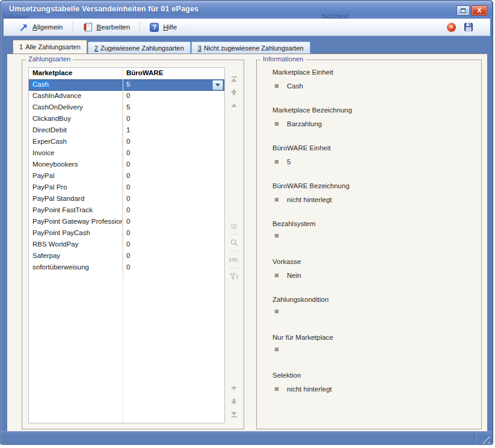 The image size is (495, 448). Describe the element at coordinates (126, 200) in the screenshot. I see `table-row: PayPal Standard0` at that location.